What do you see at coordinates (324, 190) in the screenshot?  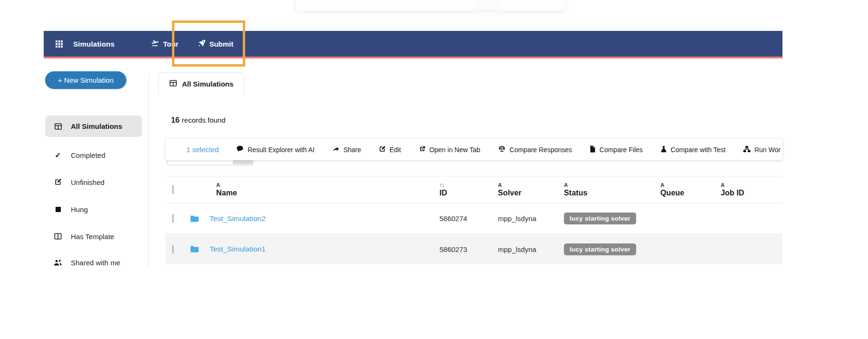 I see `column-header-name: A Name` at bounding box center [324, 190].